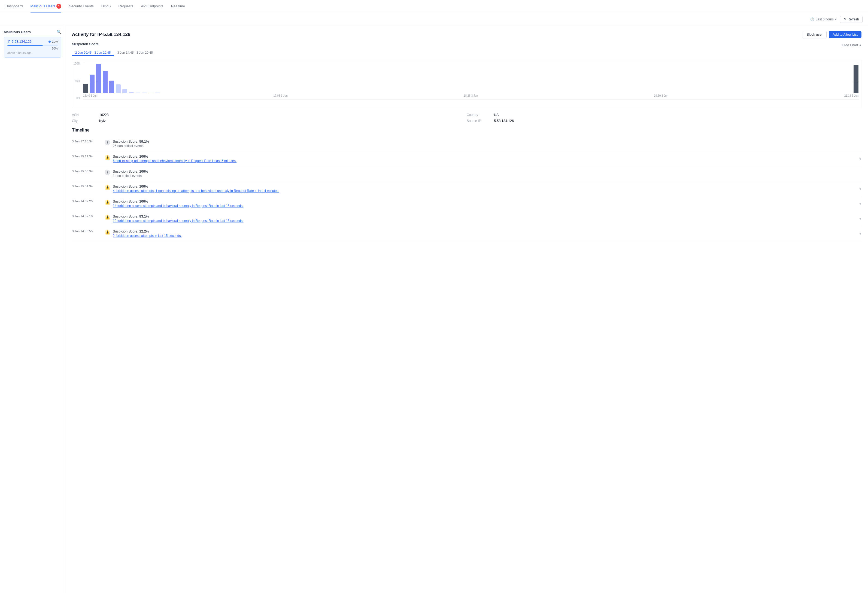 The height and width of the screenshot is (593, 868). What do you see at coordinates (33, 309) in the screenshot?
I see `sidebar: Malicious Users 🔍 IP-5.58.134.126 Low 70…` at bounding box center [33, 309].